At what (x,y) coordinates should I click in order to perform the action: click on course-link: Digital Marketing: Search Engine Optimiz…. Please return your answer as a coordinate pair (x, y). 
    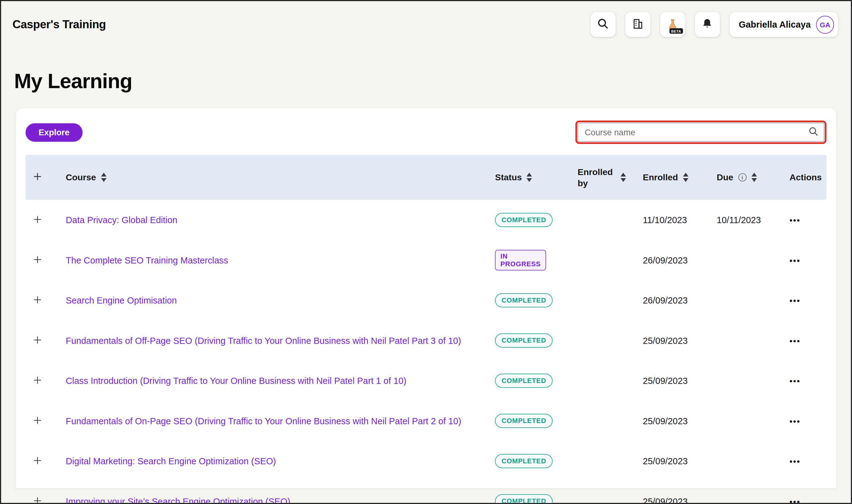
    Looking at the image, I should click on (171, 461).